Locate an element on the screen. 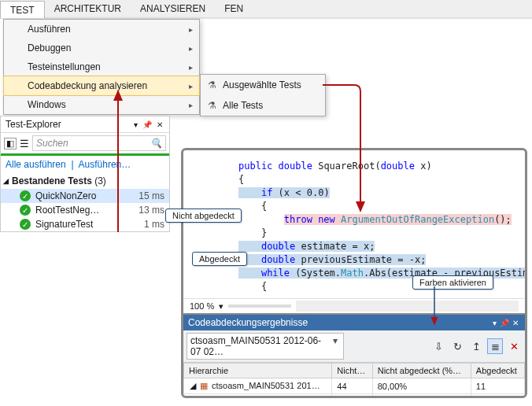 The height and width of the screenshot is (406, 532). coverage-table: Hierarchie Nicht… Nicht abgedeckt (%… Ab… is located at coordinates (354, 381).